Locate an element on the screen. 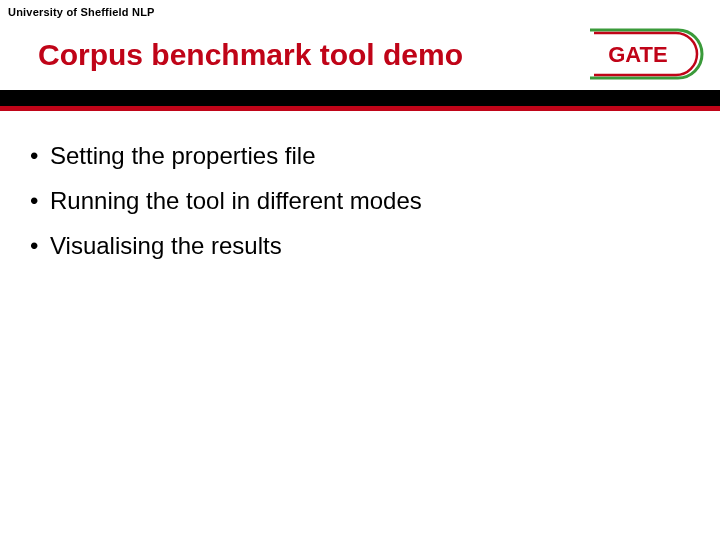  gate-logo-text: GATE is located at coordinates (638, 54).